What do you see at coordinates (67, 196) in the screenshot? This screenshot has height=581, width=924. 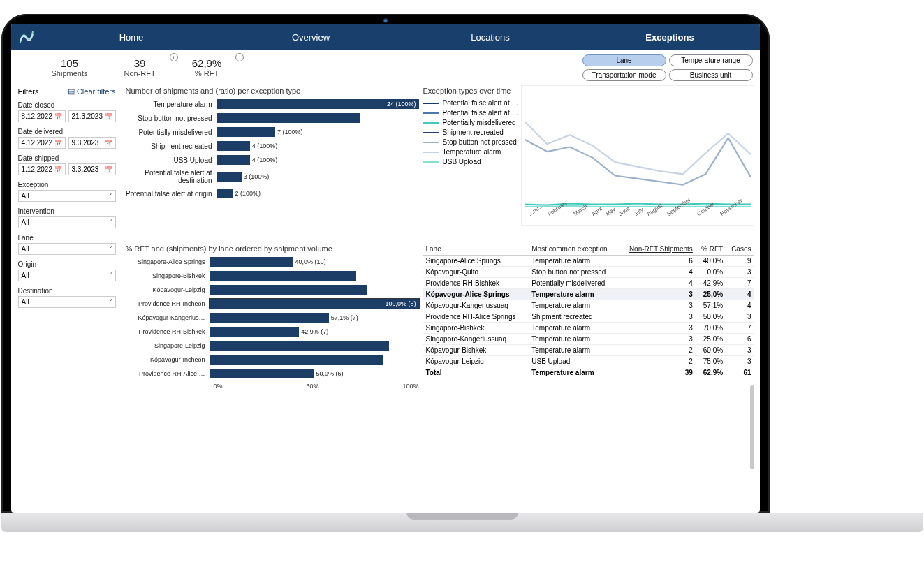 I see `select-exception: All` at bounding box center [67, 196].